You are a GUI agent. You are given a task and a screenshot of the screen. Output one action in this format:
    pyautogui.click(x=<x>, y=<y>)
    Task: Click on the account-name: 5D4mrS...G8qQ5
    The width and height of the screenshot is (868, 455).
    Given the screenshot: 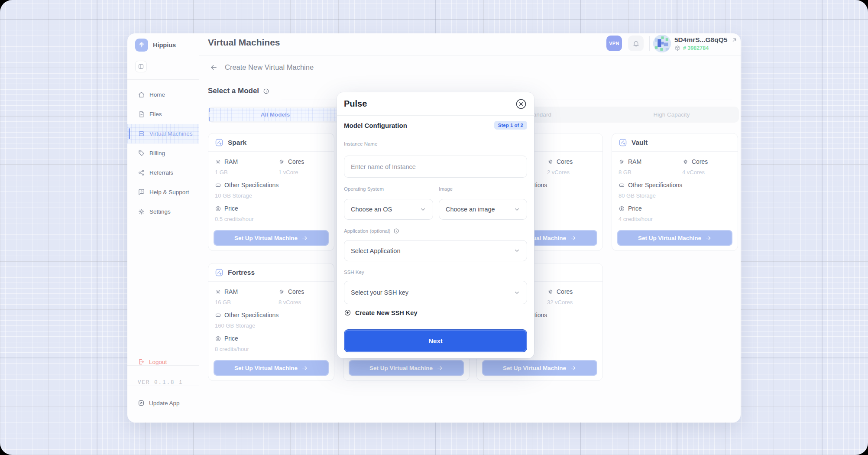 What is the action you would take?
    pyautogui.click(x=701, y=40)
    